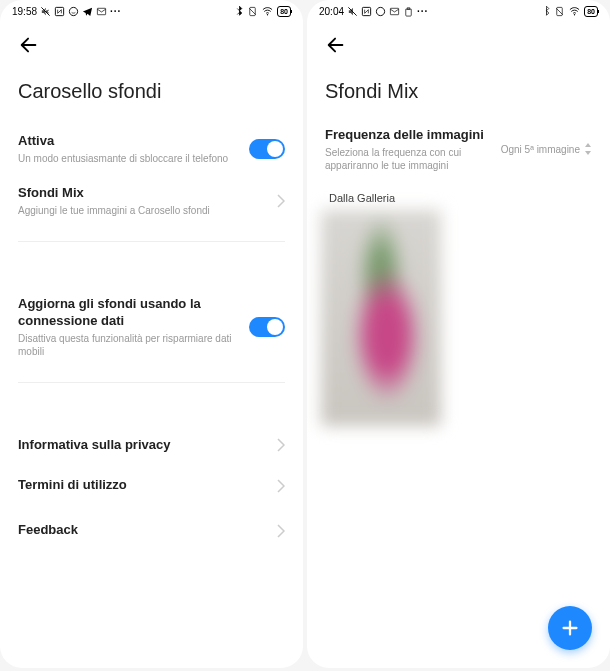  What do you see at coordinates (128, 142) in the screenshot?
I see `row-title: Attiva` at bounding box center [128, 142].